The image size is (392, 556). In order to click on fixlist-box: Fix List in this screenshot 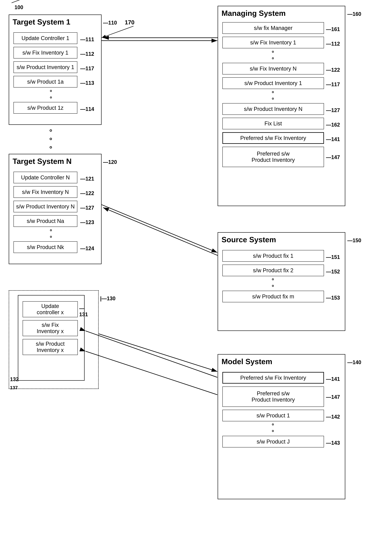, I will do `click(273, 124)`.